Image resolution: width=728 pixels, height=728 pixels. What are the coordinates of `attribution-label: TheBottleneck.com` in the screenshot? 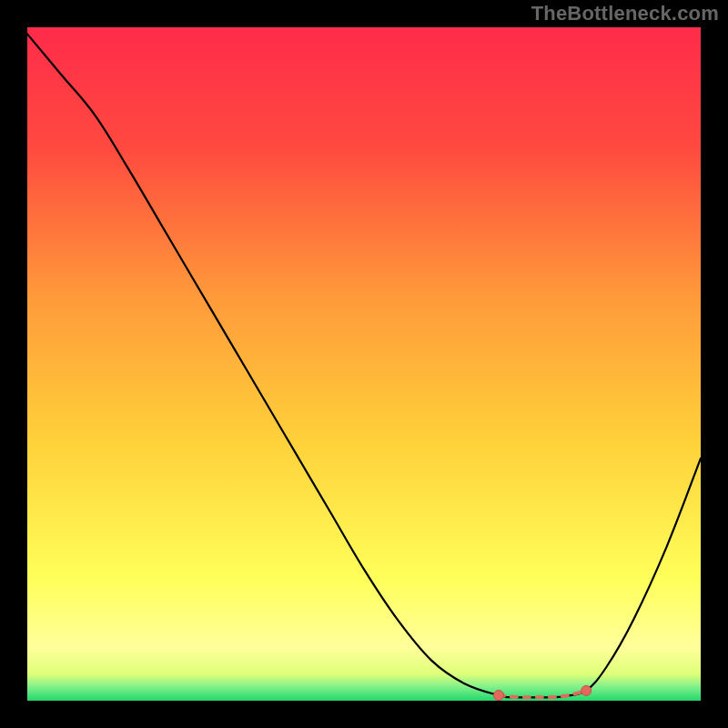 It's located at (625, 14).